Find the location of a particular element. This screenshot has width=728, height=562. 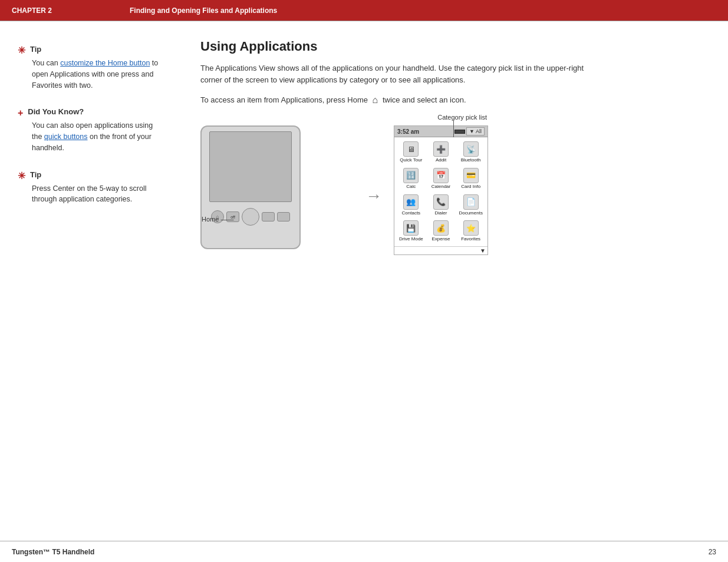

sidebar-tip1: ✳ Tip You can customize the Home button … is located at coordinates (91, 68).